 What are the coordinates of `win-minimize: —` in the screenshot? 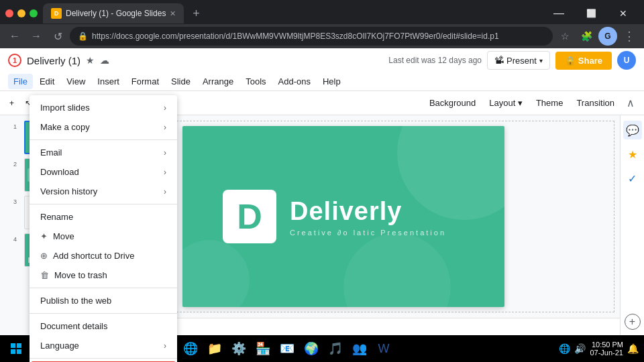 It's located at (559, 13).